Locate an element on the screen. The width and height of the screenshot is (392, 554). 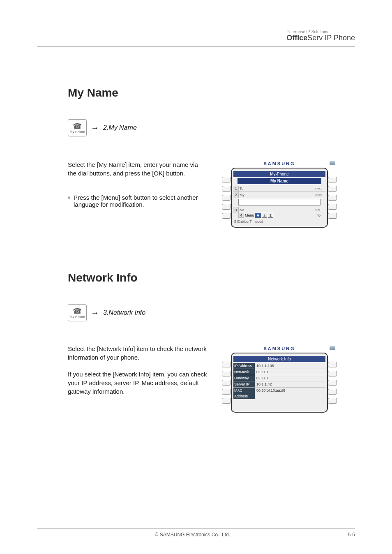
screen-title: Network Info is located at coordinates (279, 359).